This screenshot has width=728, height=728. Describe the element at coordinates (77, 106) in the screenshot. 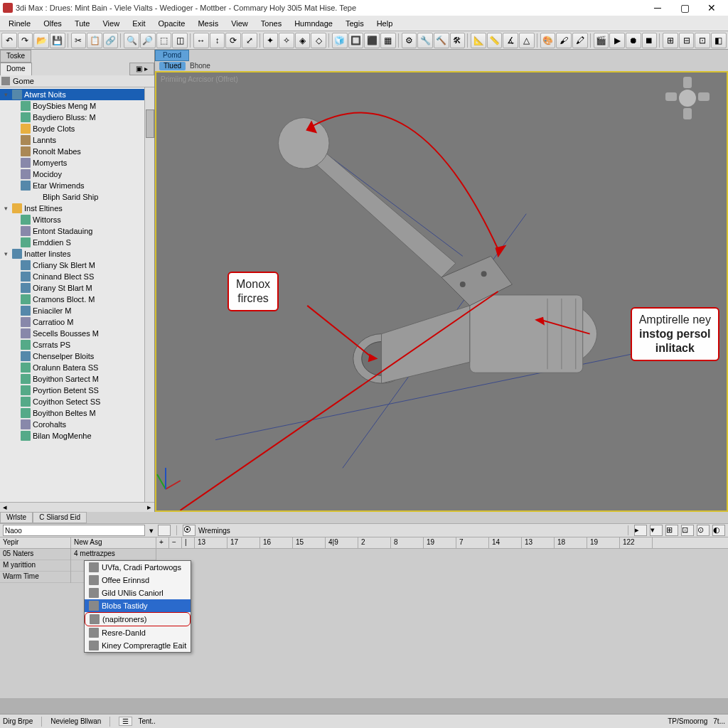

I see `tree-node: BoySbies Meng M` at that location.